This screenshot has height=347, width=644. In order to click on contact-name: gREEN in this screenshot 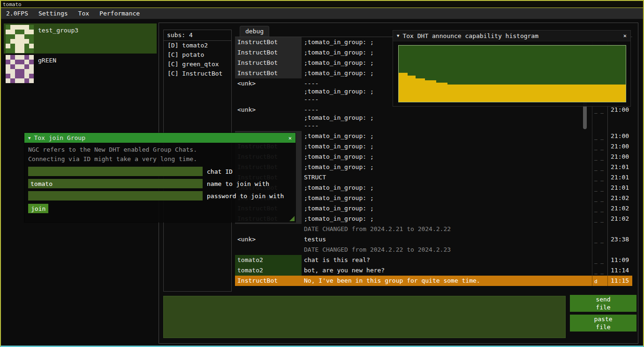, I will do `click(47, 60)`.